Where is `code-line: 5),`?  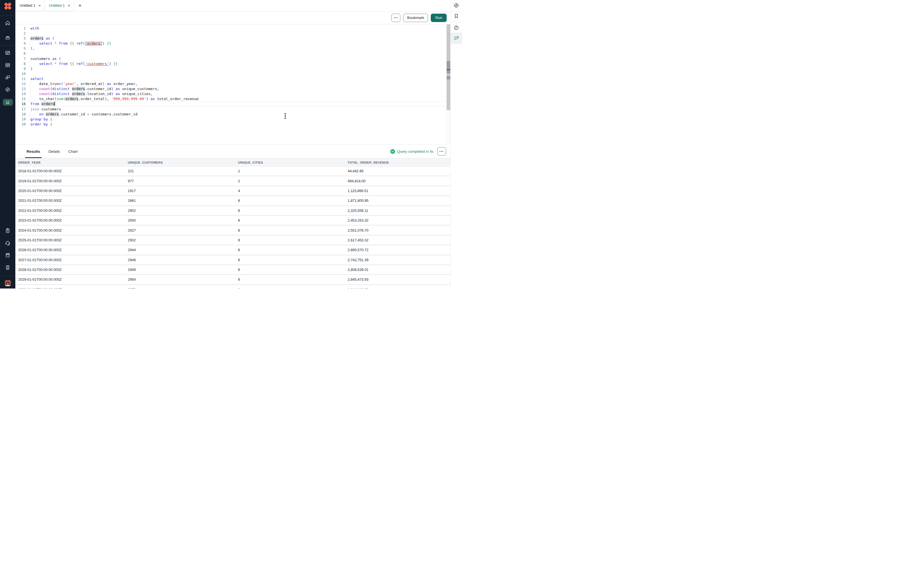
code-line: 5), is located at coordinates (233, 49).